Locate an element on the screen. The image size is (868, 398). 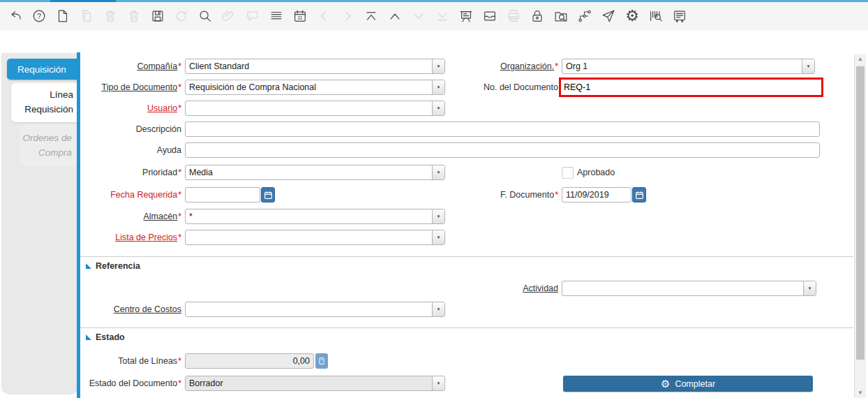
product-info-icon is located at coordinates (656, 16).